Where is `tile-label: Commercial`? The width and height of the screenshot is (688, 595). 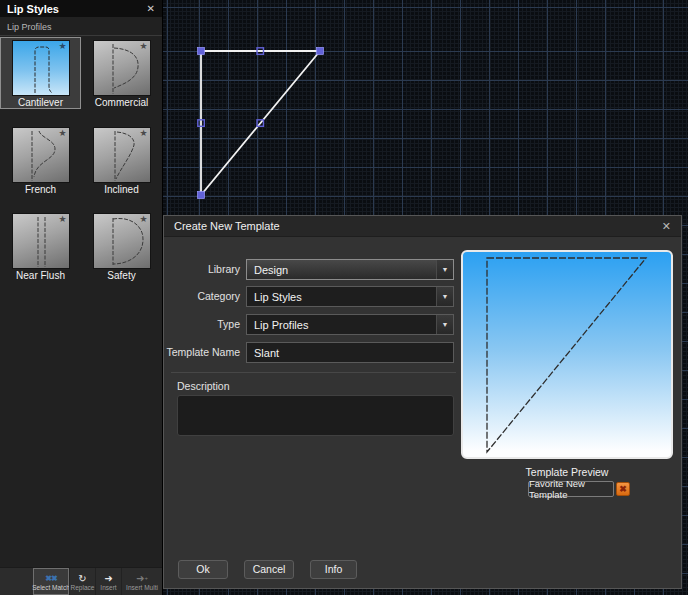
tile-label: Commercial is located at coordinates (122, 102).